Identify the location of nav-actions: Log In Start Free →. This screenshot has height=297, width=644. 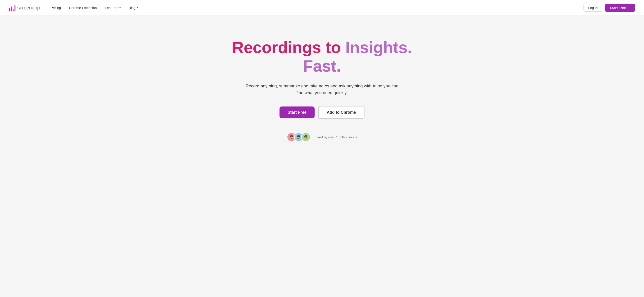
(609, 8).